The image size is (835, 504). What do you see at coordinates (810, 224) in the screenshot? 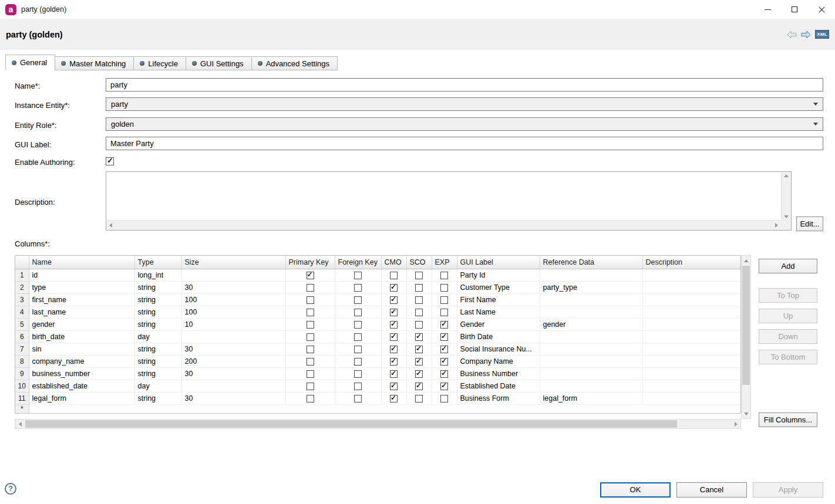
I see `edit-description-button: Edit...` at bounding box center [810, 224].